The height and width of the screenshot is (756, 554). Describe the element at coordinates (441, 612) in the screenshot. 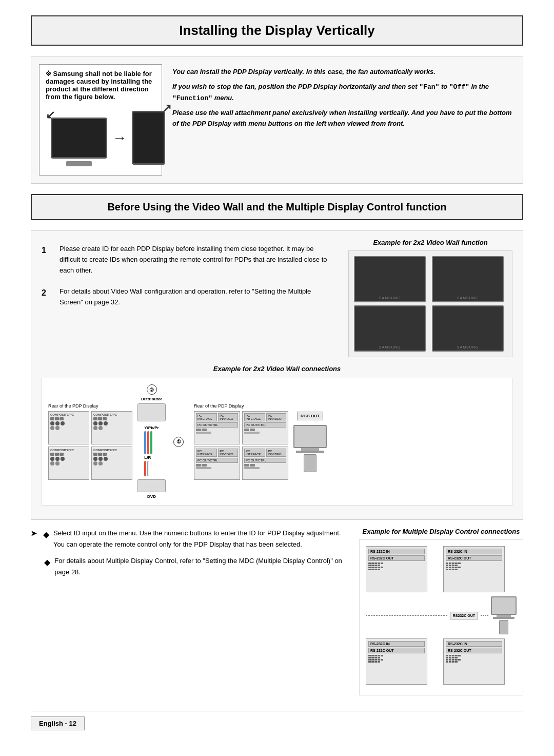

I see `bottom-right: Example for Multiple Display Control con…` at that location.